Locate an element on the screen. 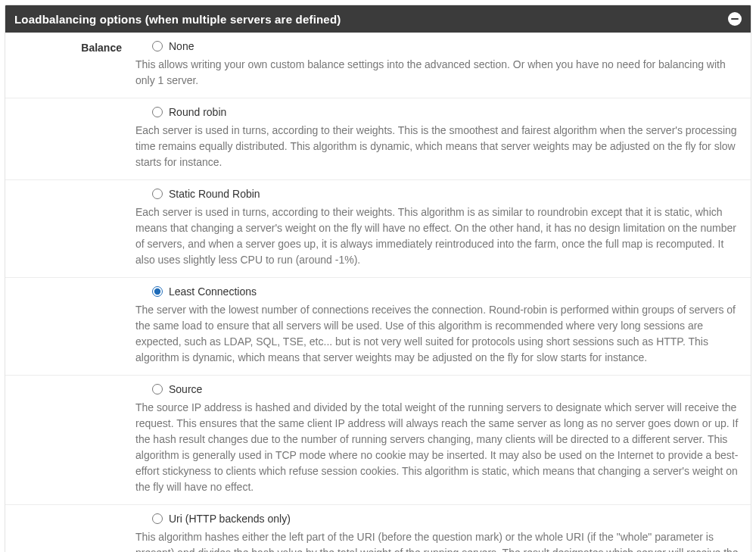 The width and height of the screenshot is (756, 552). balance-radio-source is located at coordinates (157, 389).